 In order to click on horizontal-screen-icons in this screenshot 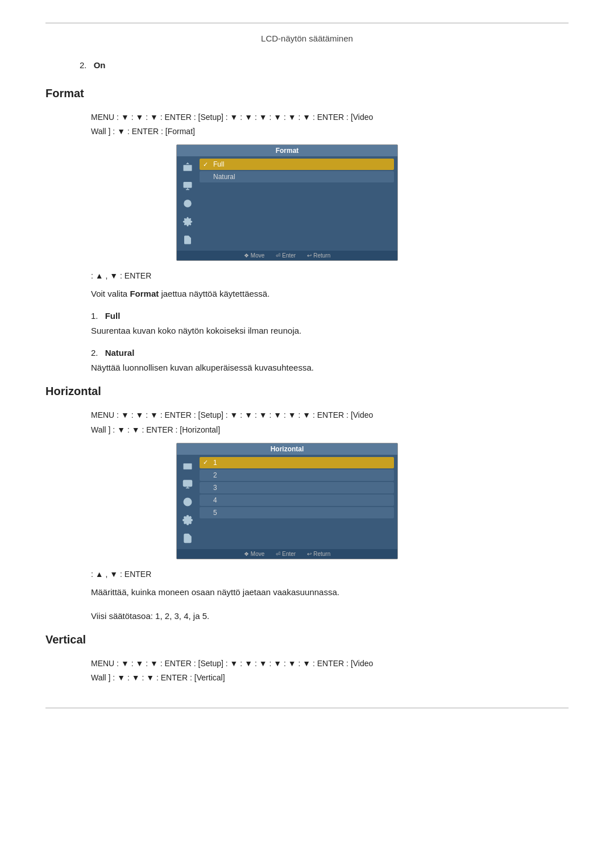, I will do `click(188, 502)`.